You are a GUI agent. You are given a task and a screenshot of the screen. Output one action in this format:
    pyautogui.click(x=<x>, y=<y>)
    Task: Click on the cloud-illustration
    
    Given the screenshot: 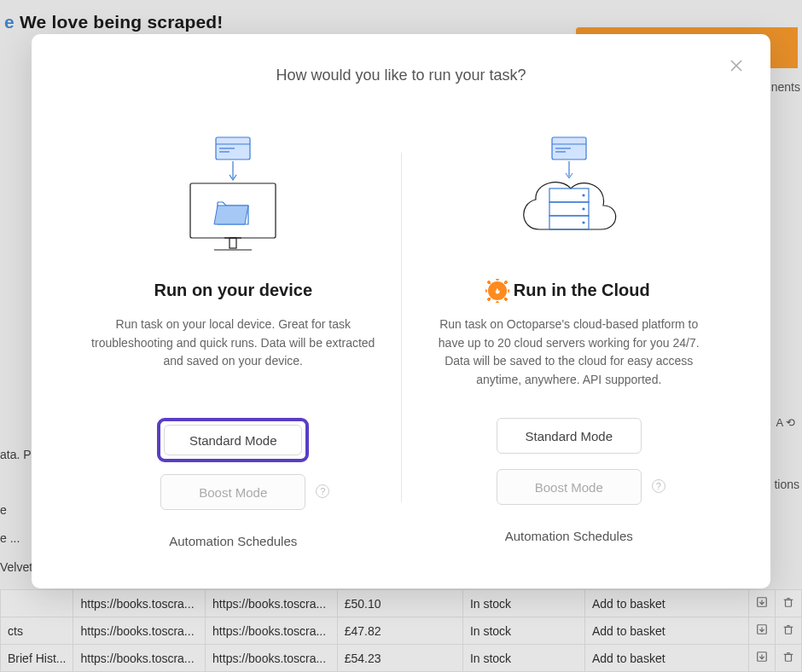 What is the action you would take?
    pyautogui.click(x=569, y=195)
    